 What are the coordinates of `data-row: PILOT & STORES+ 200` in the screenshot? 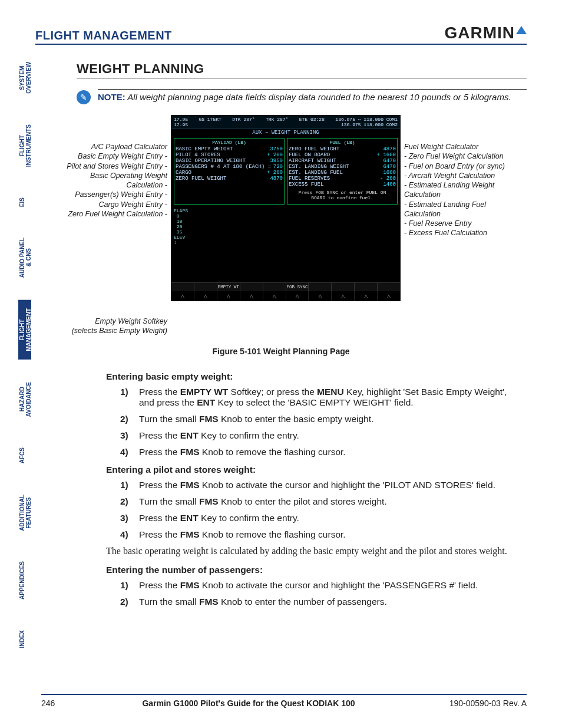 It's located at (229, 155).